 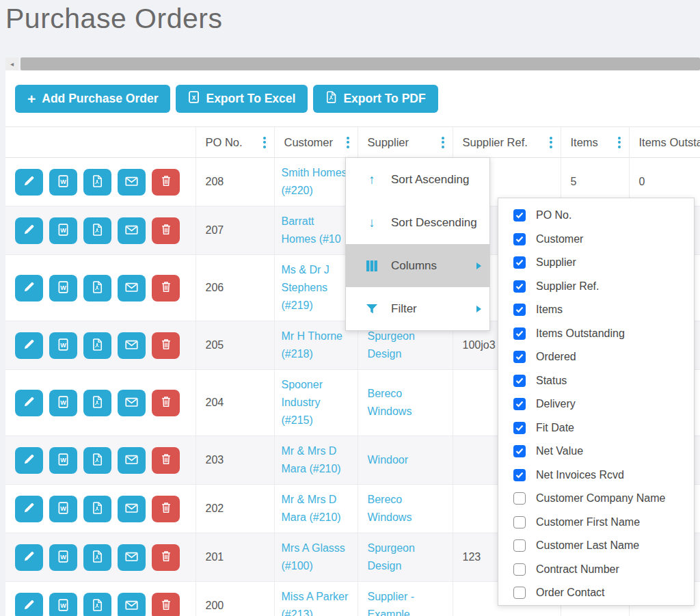 I want to click on supplier-link: Windoor, so click(x=388, y=459).